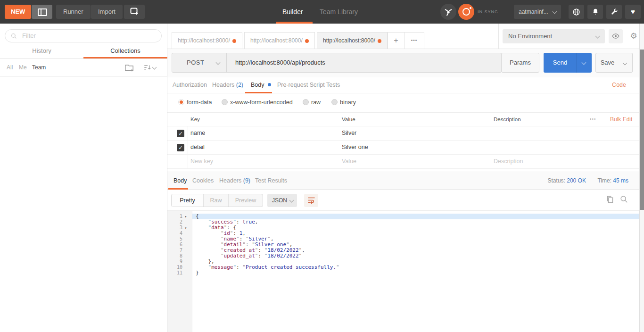 This screenshot has width=644, height=332. I want to click on column-key: Key, so click(195, 119).